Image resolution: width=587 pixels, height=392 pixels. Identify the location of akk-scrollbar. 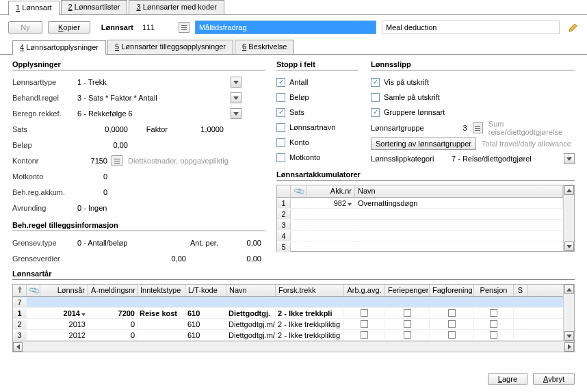
(569, 218).